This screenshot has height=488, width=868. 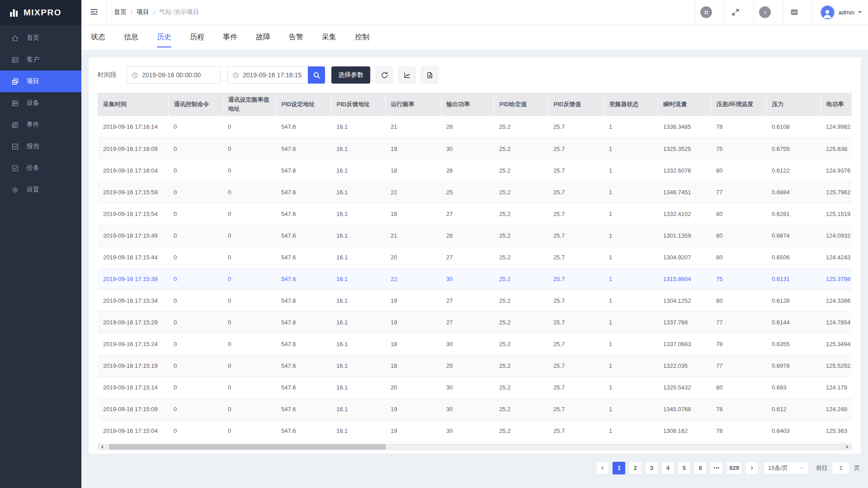 I want to click on table-row: 2019-09-16 17:15:4900547.616.1212825.225…, so click(x=475, y=235).